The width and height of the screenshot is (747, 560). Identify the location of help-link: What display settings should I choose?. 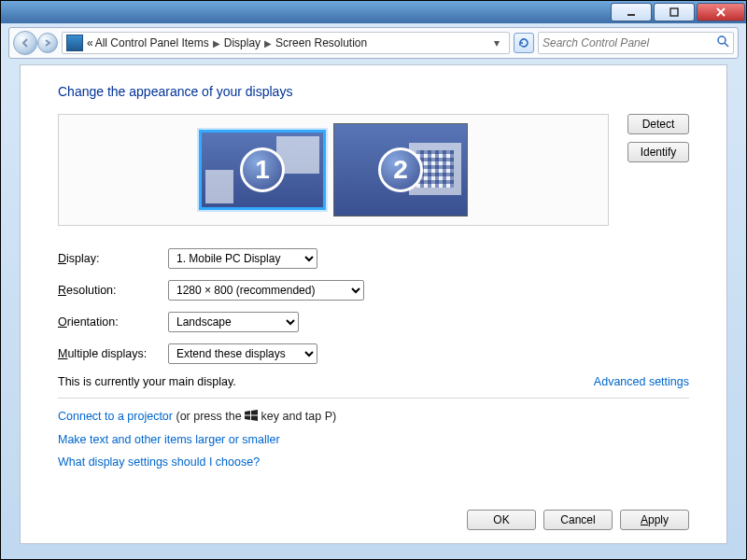
(374, 462).